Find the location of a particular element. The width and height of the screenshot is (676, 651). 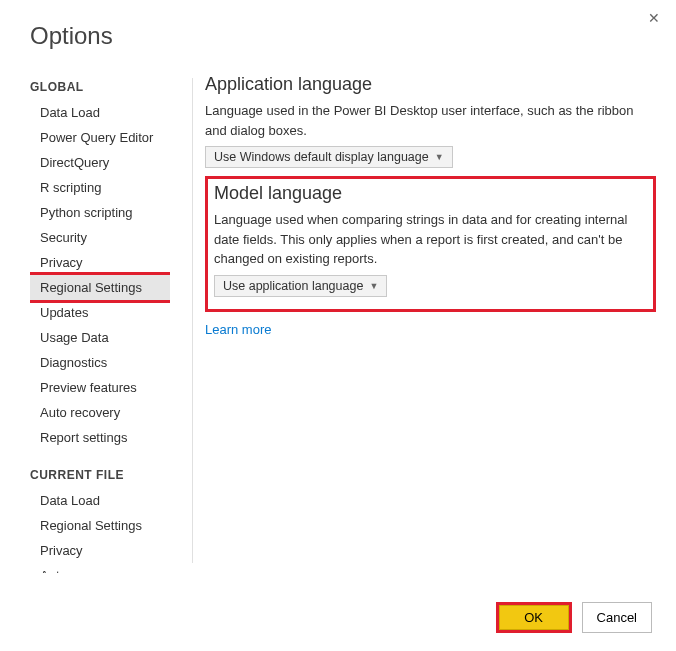

cancel-button: Cancel is located at coordinates (617, 618).